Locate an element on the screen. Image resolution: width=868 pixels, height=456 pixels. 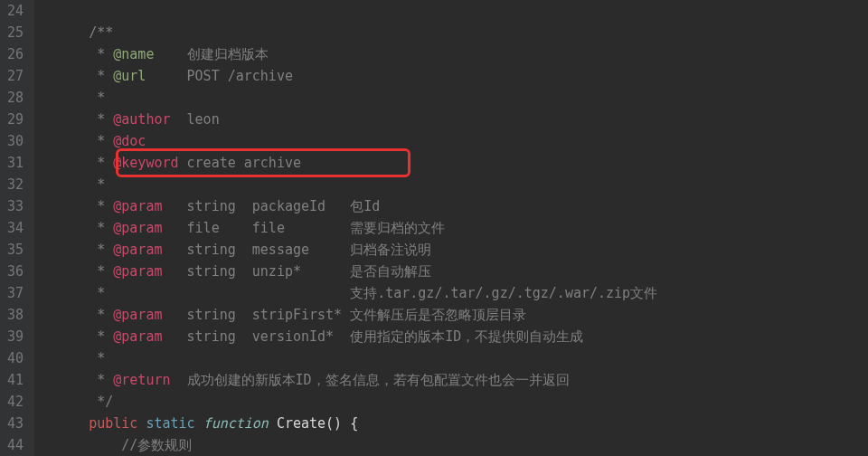
token: @keyword is located at coordinates (146, 163).